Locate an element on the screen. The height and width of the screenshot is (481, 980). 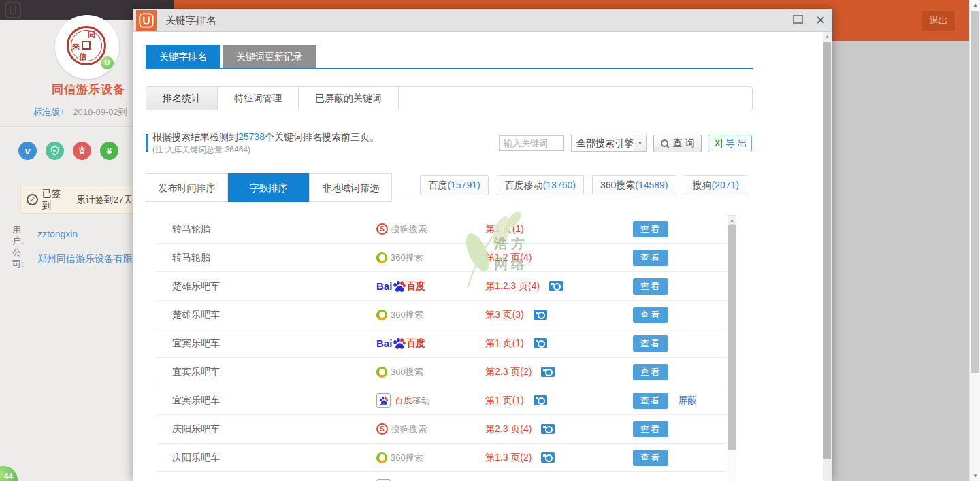
rank-cell: 第1.2 页(4) is located at coordinates (508, 257).